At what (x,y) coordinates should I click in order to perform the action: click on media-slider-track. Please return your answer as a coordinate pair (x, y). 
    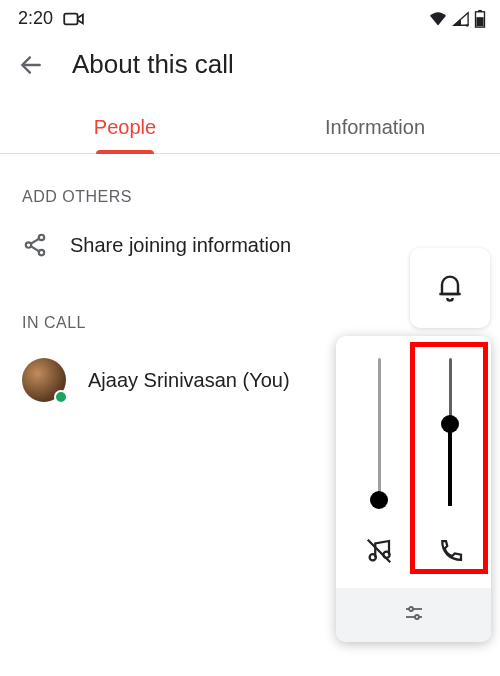
    Looking at the image, I should click on (380, 432).